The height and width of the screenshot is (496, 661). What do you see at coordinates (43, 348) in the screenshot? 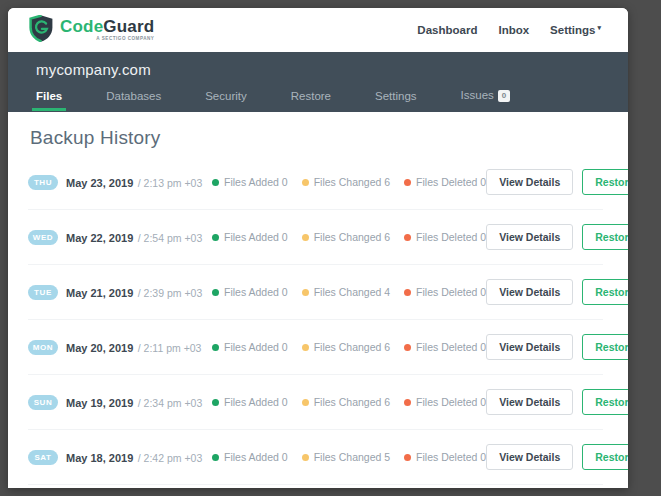
I see `day-badge: MON` at bounding box center [43, 348].